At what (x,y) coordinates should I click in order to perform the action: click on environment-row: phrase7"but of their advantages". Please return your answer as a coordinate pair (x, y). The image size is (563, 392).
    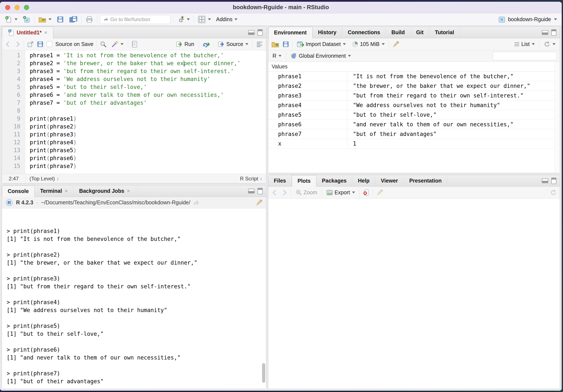
    Looking at the image, I should click on (414, 134).